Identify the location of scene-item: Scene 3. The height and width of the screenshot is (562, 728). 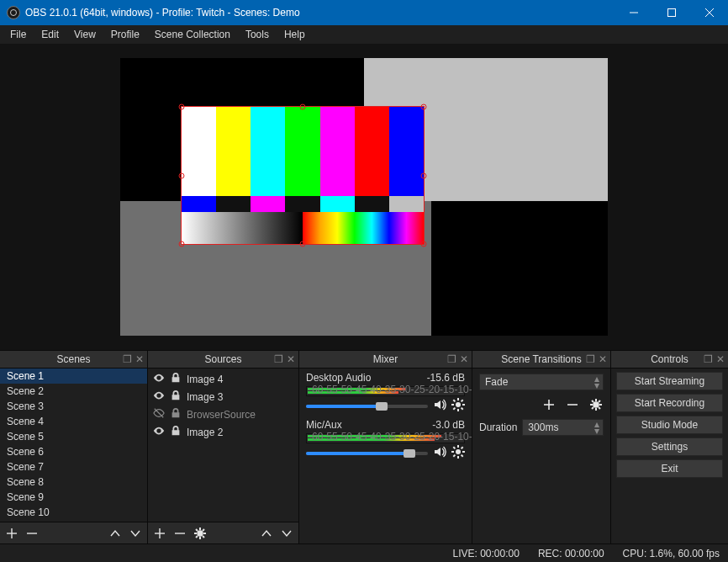
(74, 406).